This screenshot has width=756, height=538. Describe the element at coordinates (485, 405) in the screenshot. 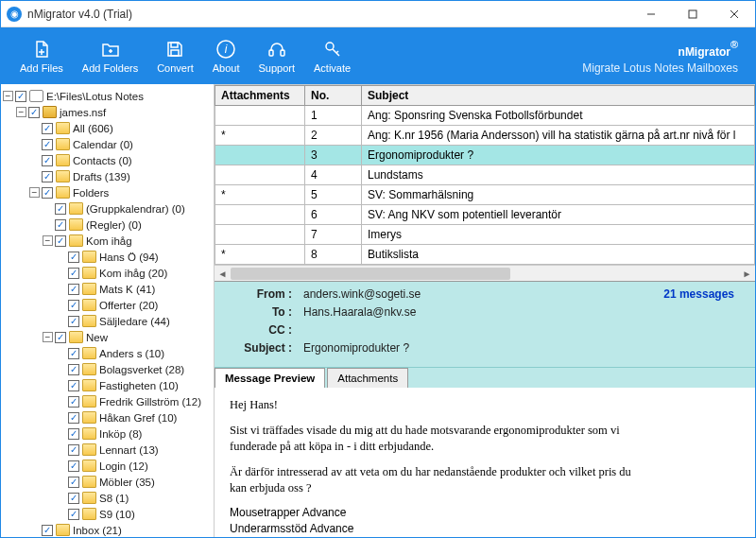

I see `preview-line: Hej Hans!` at that location.